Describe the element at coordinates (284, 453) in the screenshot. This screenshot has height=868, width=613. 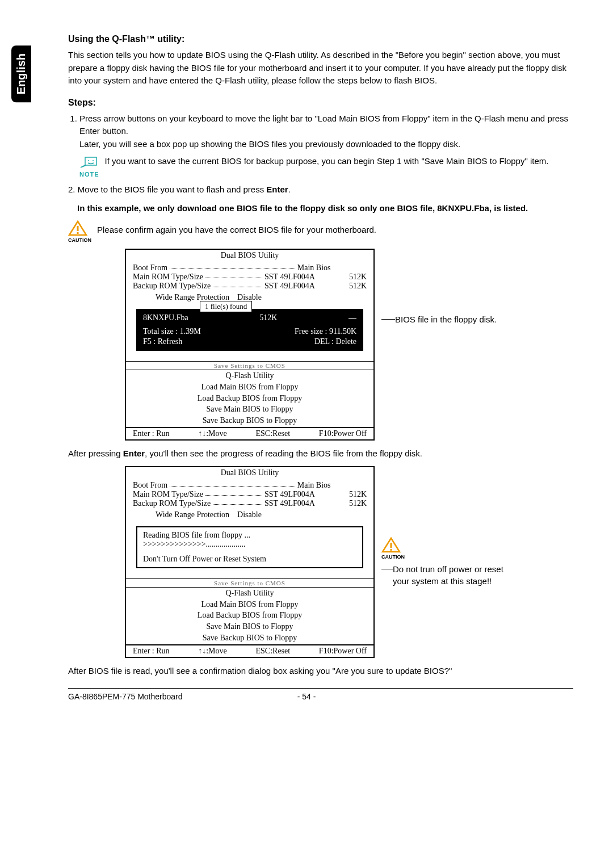
I see `after-enter-b: , you'll then see the progress of readin…` at that location.